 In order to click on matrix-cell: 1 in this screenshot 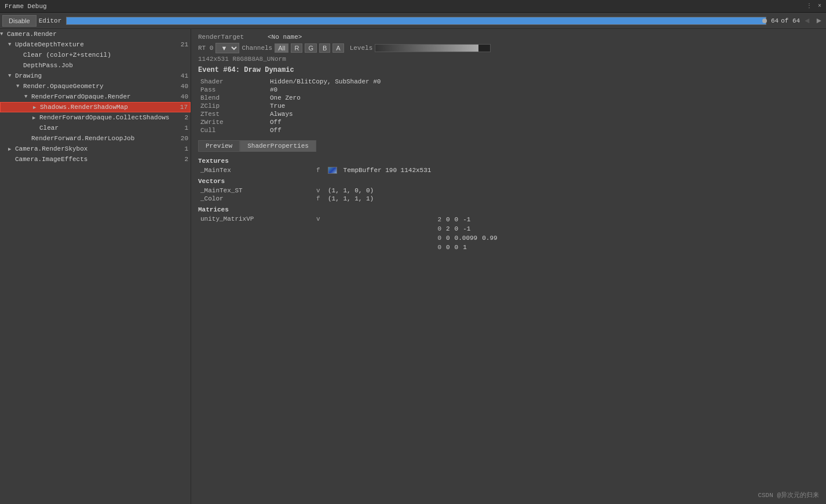, I will do `click(465, 247)`.